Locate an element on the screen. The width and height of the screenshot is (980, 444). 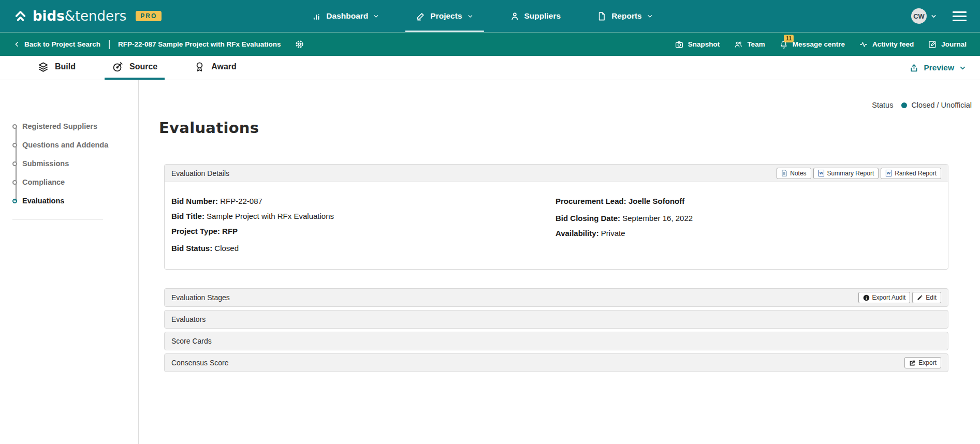
details-right-column: Procurement Lead: Joelle Sofonoff Bid Cl… is located at coordinates (744, 227).